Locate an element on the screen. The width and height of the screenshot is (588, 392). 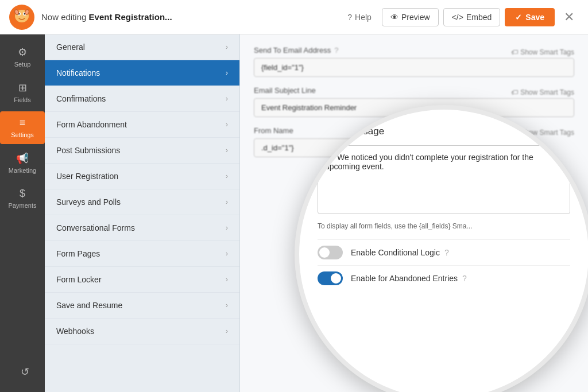
send-to-email-label: Send To Email Address ? is located at coordinates (296, 51).